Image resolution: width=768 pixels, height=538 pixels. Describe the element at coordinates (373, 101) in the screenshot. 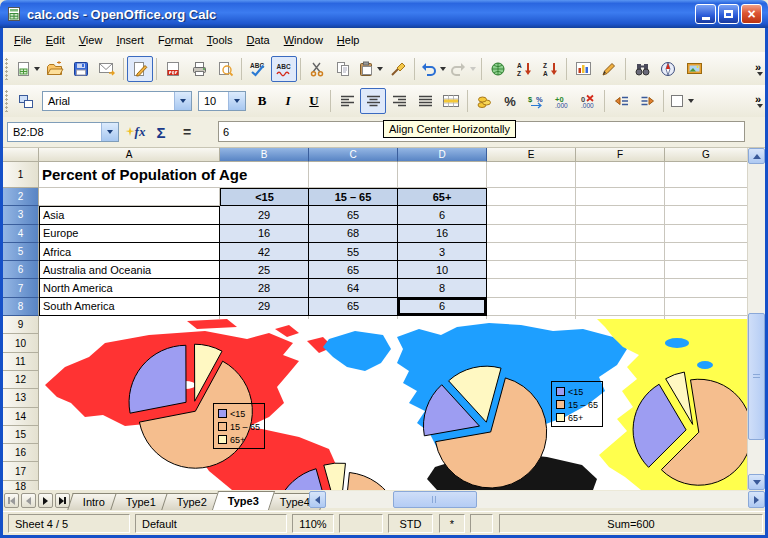

I see `align-center-button` at that location.